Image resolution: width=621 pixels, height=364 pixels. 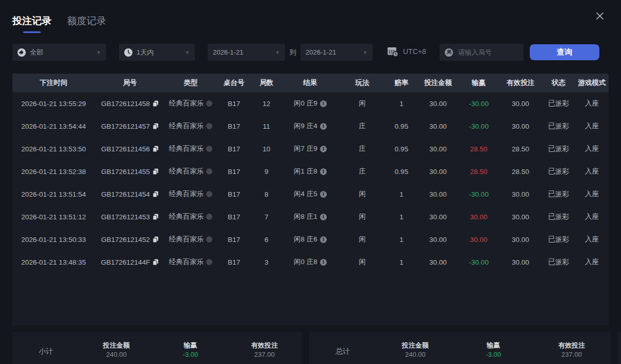 I want to click on bet-time: 2026-01-21 13:52:38, so click(x=54, y=172).